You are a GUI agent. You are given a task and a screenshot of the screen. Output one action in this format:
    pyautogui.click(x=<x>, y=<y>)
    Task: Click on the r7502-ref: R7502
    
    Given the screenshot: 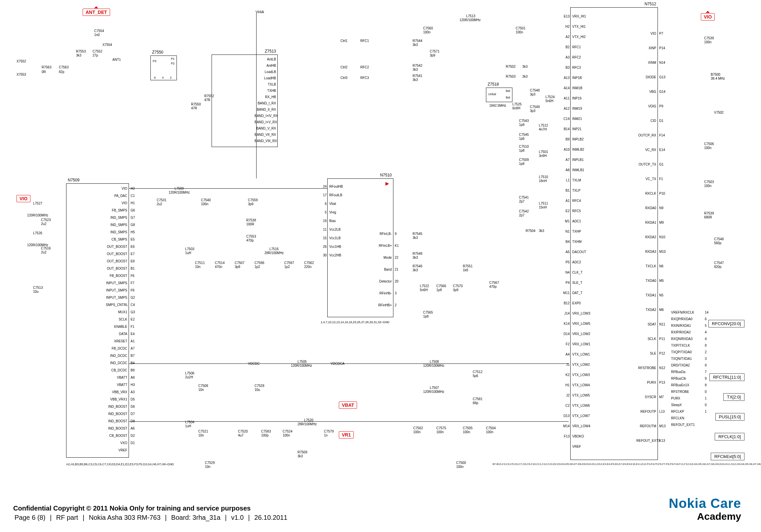 What is the action you would take?
    pyautogui.click(x=510, y=67)
    